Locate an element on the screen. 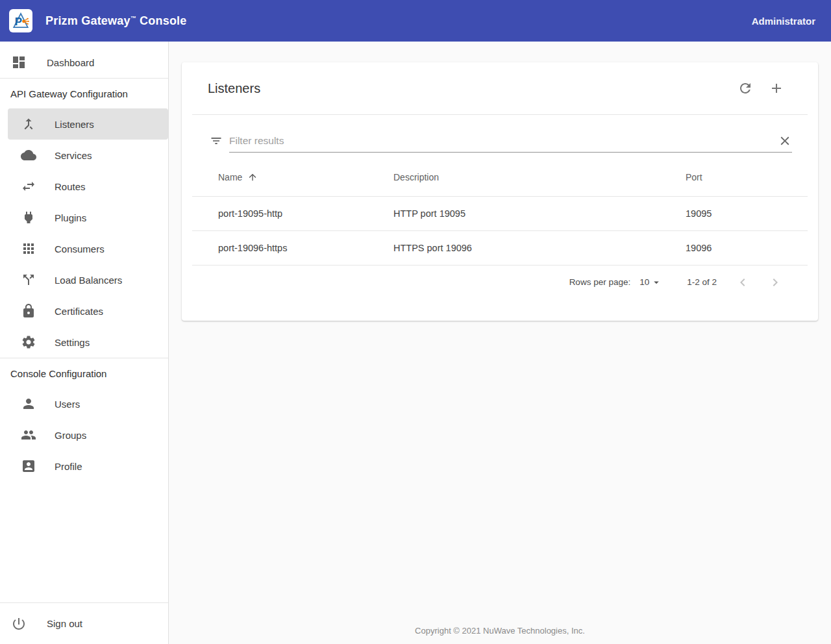 The image size is (831, 644). gear-icon is located at coordinates (29, 342).